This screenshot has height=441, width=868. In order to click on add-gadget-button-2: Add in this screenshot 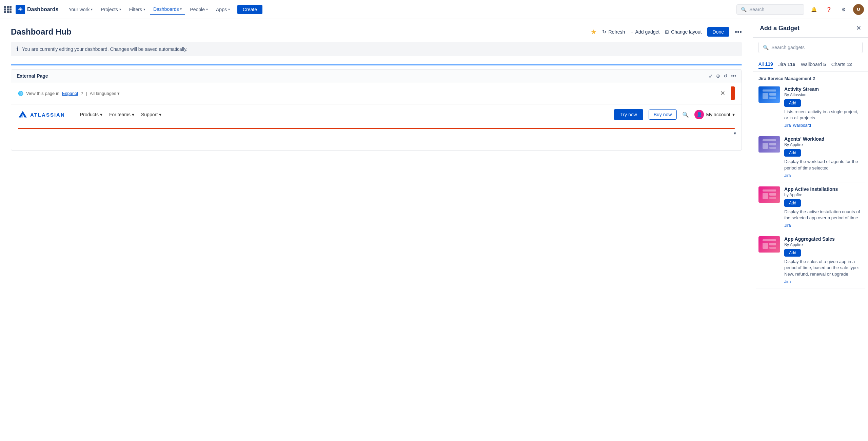, I will do `click(793, 203)`.